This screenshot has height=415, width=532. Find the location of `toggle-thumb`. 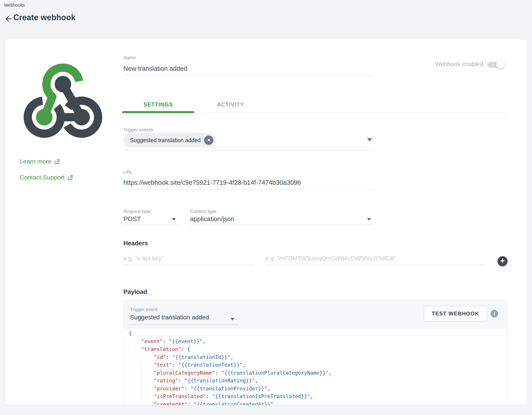

toggle-thumb is located at coordinates (500, 65).